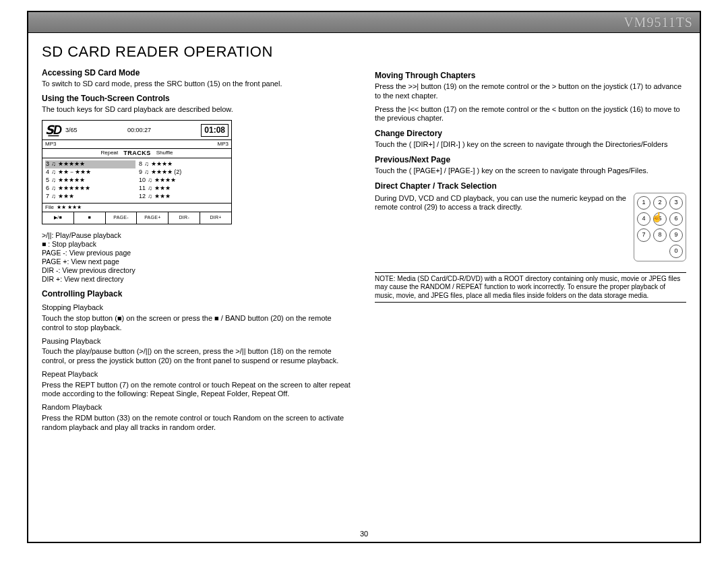 Image resolution: width=728 pixels, height=562 pixels. I want to click on body-text: Touch the ( [PAGE+] / [PAGE-] ) key on t…, so click(530, 171).